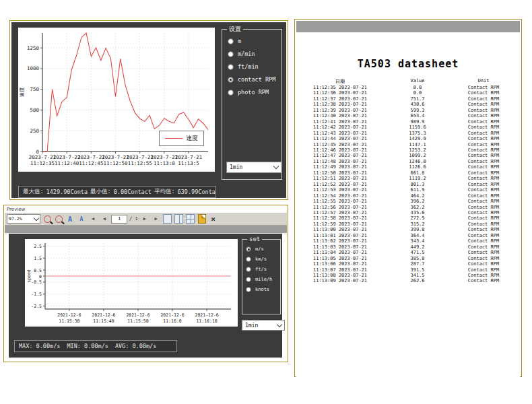  I want to click on column-header-unit: Unit, so click(484, 81).